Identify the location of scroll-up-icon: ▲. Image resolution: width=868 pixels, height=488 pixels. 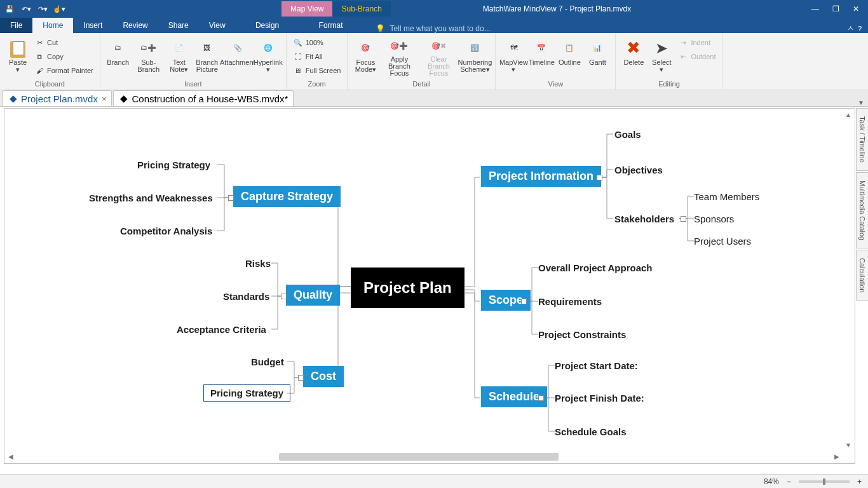
(848, 115).